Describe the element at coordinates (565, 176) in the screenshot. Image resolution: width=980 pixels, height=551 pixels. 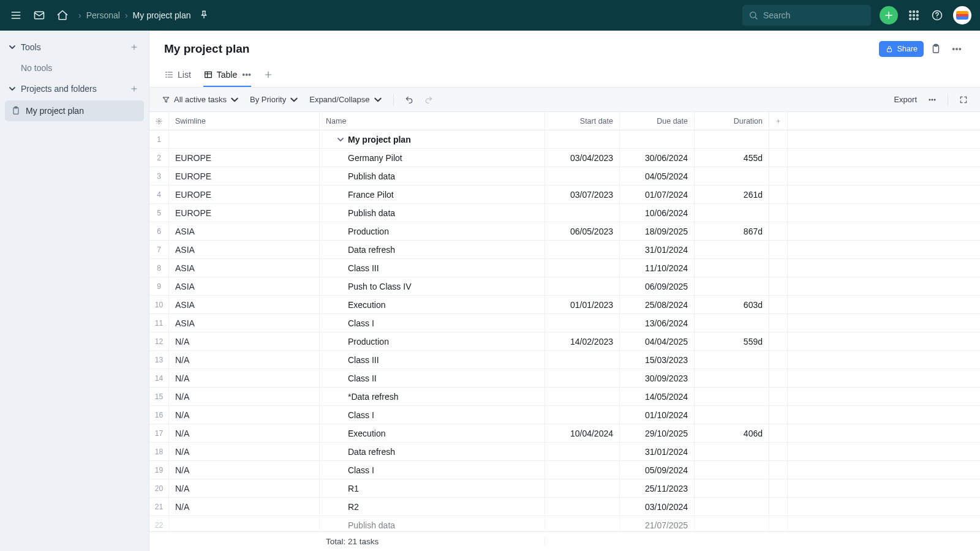
I see `table-row: 3EUROPEPublish data04/05/2024` at that location.